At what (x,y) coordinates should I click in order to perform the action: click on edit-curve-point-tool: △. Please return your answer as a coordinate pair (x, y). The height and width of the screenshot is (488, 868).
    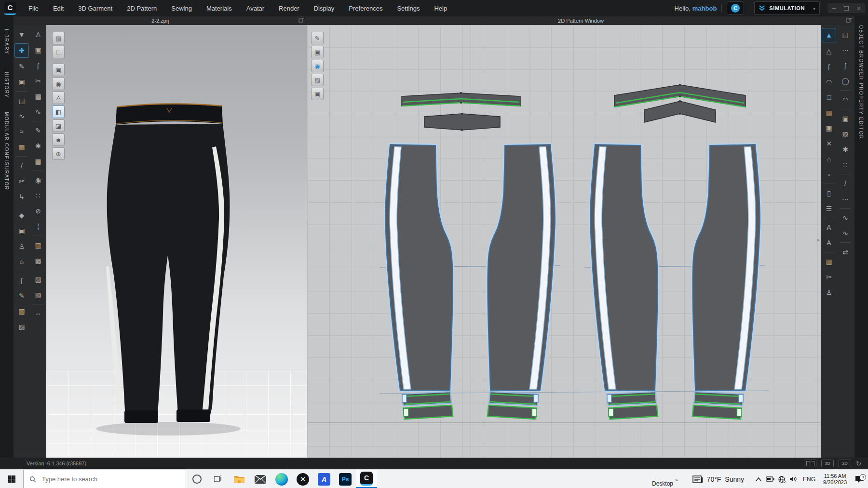
    Looking at the image, I should click on (829, 51).